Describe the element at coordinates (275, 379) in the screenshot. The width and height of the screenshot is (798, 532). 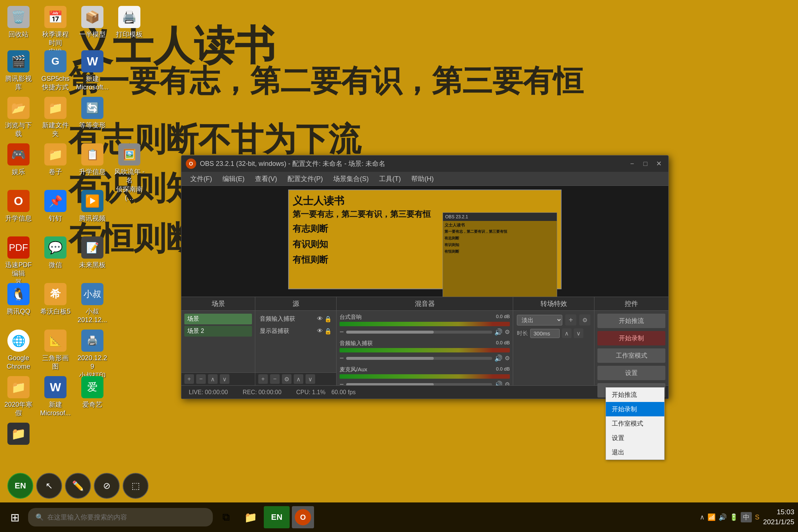
I see `obs-source-remove: −` at that location.